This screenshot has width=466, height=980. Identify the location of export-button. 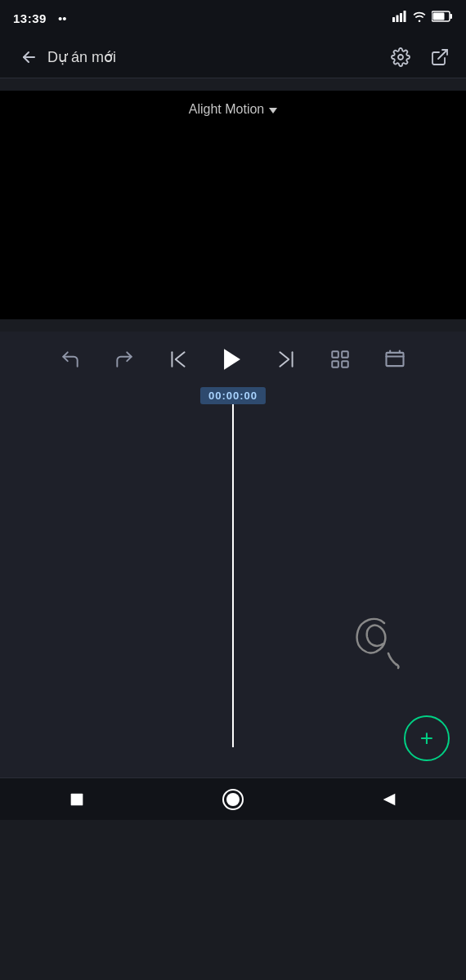
(440, 57).